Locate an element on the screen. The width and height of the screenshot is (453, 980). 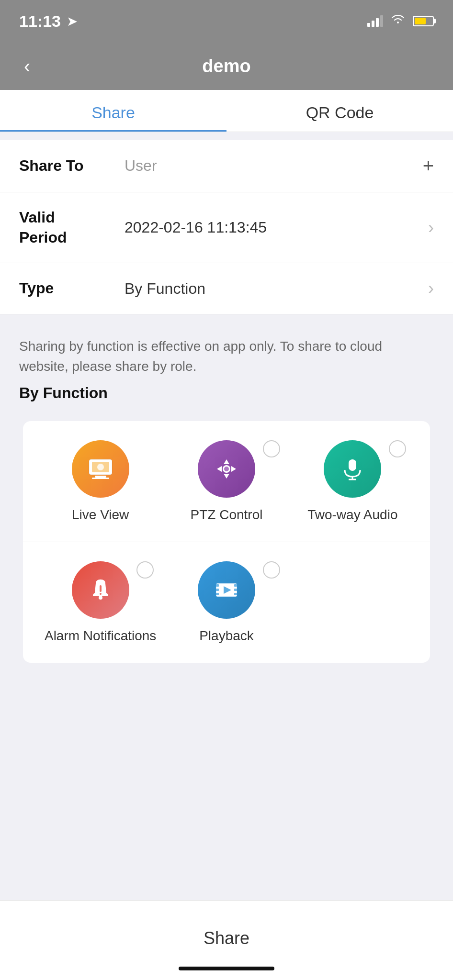
share-button-container: Share is located at coordinates (226, 940).